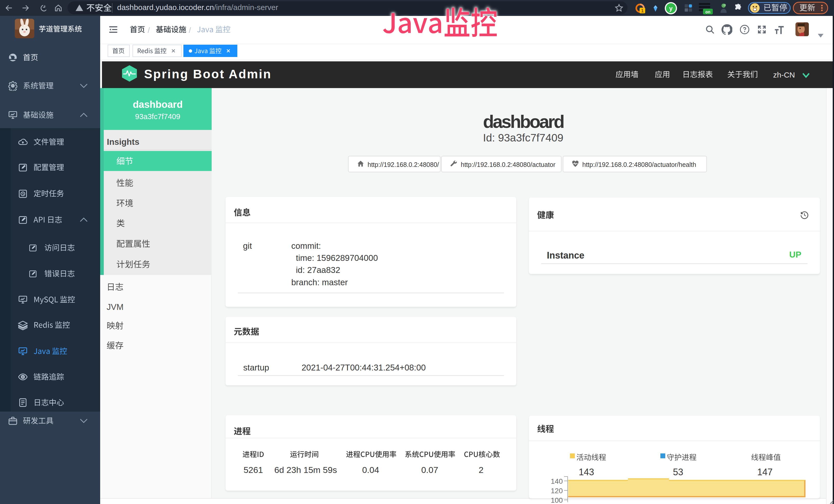 Image resolution: width=834 pixels, height=504 pixels. What do you see at coordinates (671, 8) in the screenshot?
I see `svg-text: y` at bounding box center [671, 8].